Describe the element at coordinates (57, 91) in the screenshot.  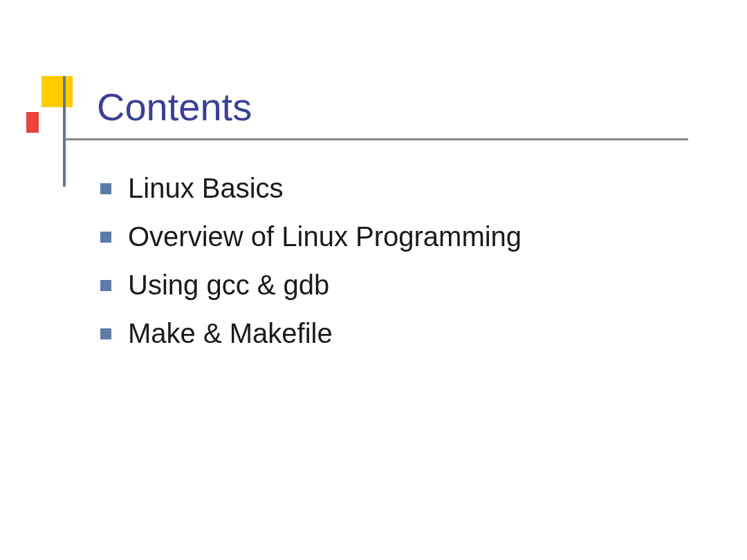
I see `yellow-square-icon` at that location.